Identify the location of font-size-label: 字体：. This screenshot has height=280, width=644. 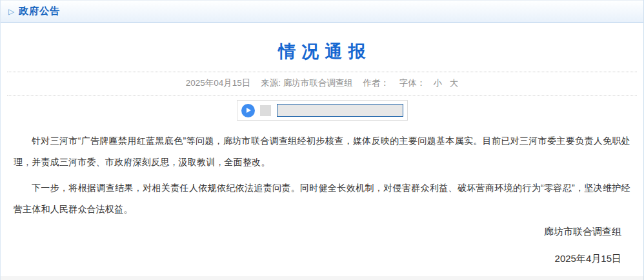
(413, 83).